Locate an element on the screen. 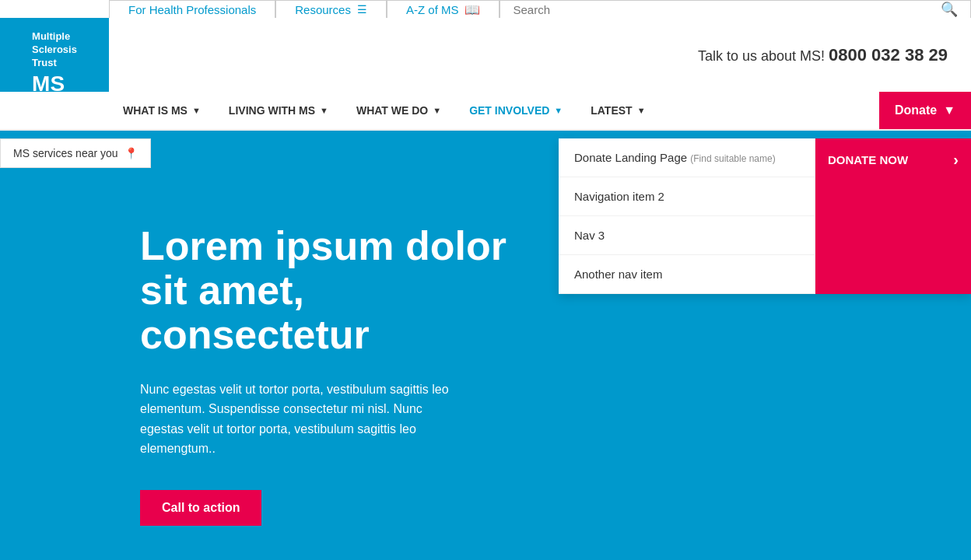 Image resolution: width=971 pixels, height=560 pixels. nav-label-get-involved: GET INVOLVED is located at coordinates (509, 110).